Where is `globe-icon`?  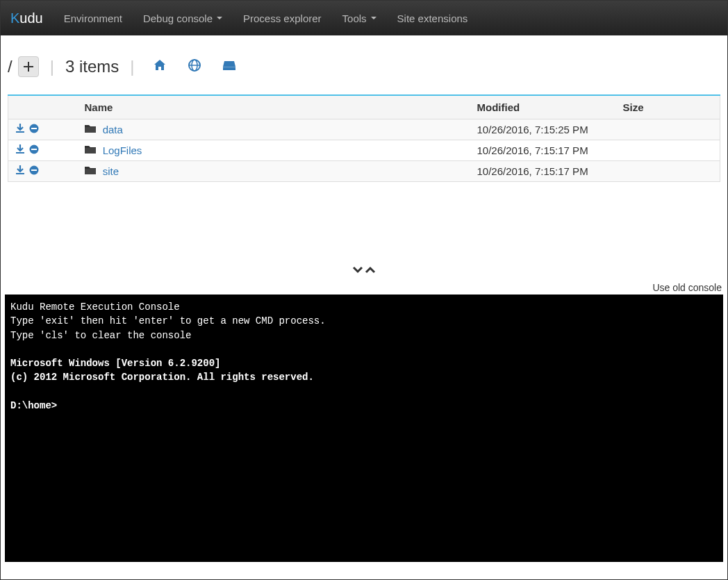
globe-icon is located at coordinates (195, 67).